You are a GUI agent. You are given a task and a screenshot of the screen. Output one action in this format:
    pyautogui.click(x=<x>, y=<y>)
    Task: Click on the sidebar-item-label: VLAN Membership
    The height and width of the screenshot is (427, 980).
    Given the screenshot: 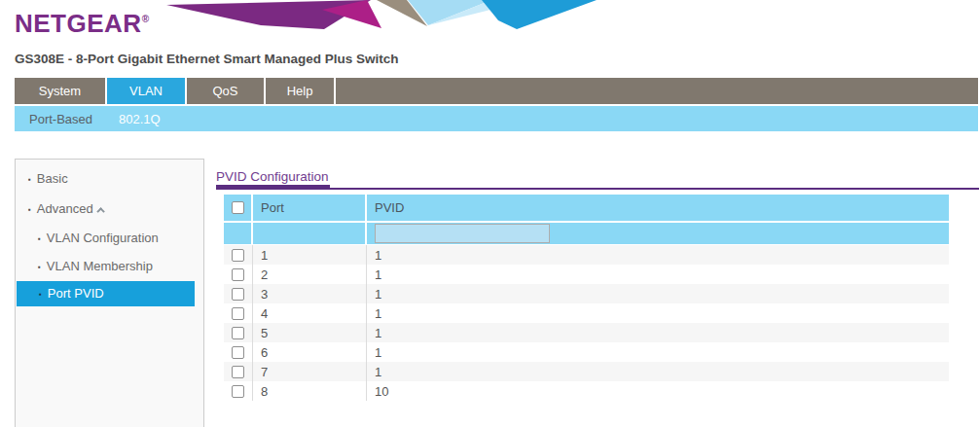 What is the action you would take?
    pyautogui.click(x=99, y=267)
    